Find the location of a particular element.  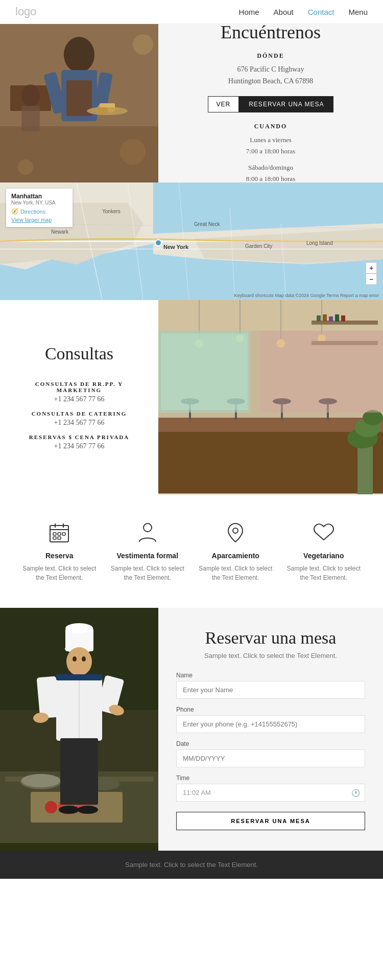

person-icon is located at coordinates (148, 533).